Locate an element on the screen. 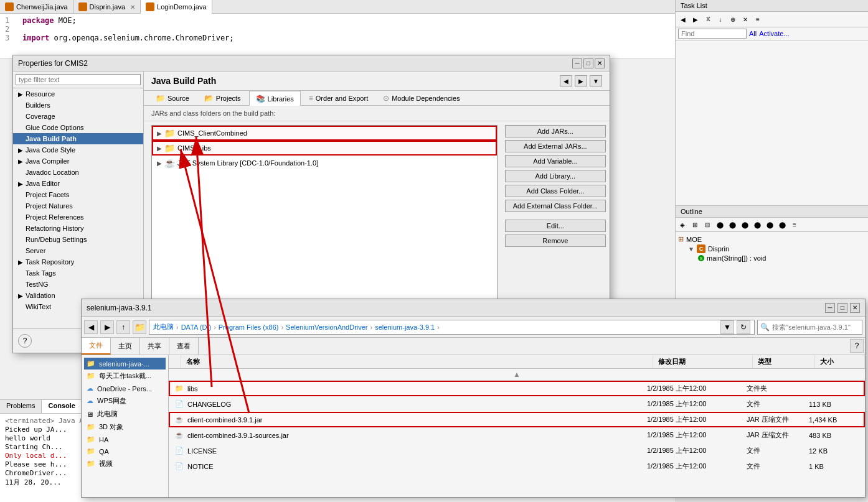  fe-tab-view: 查看 is located at coordinates (184, 346).